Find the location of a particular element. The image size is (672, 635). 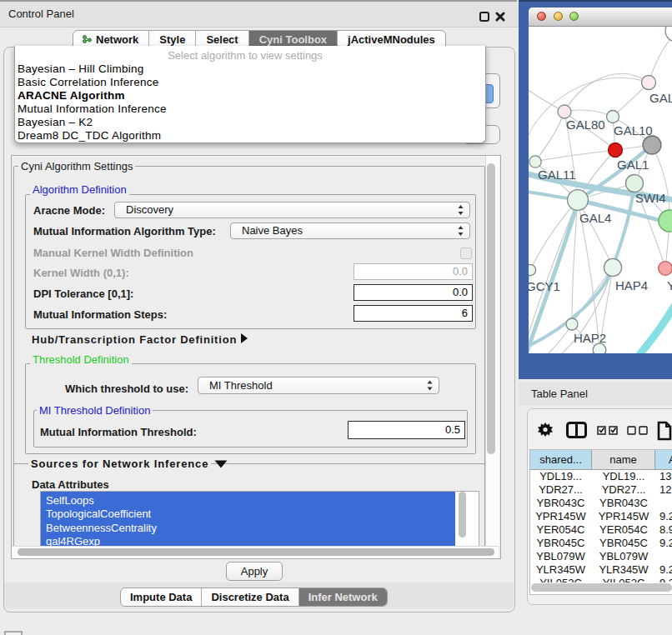

svg-text: SWI4 is located at coordinates (650, 198).